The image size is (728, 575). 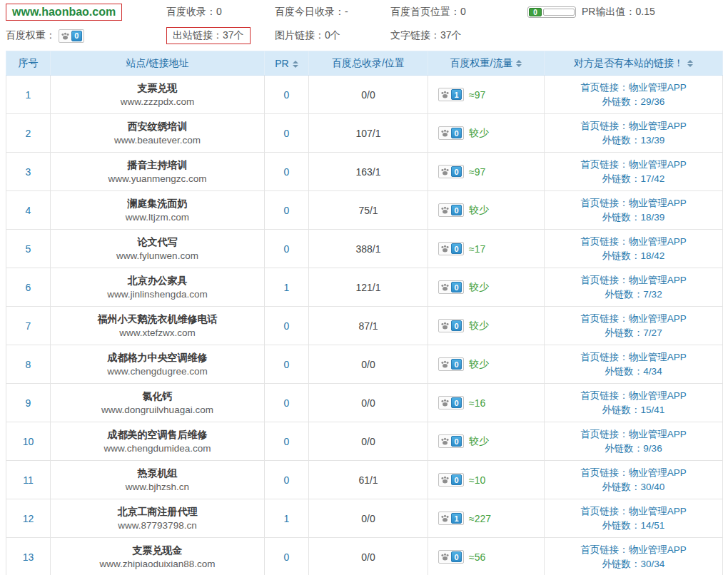 What do you see at coordinates (477, 95) in the screenshot?
I see `traffic-estimate: ≈97` at bounding box center [477, 95].